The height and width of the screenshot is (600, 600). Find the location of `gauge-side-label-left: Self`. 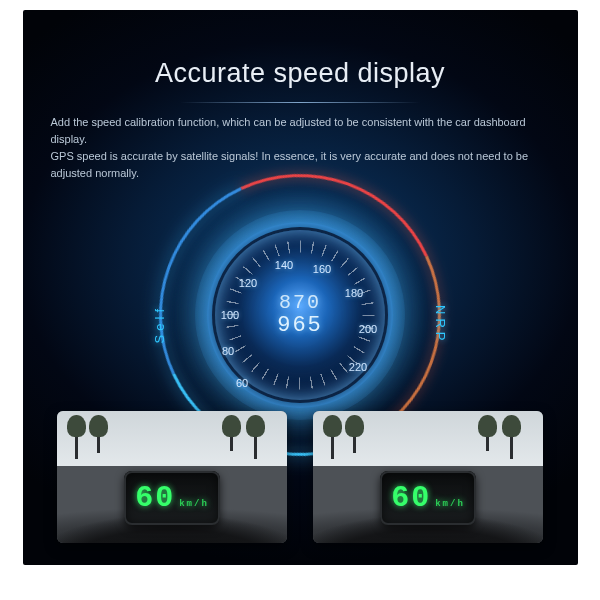

gauge-side-label-left: Self is located at coordinates (160, 324).